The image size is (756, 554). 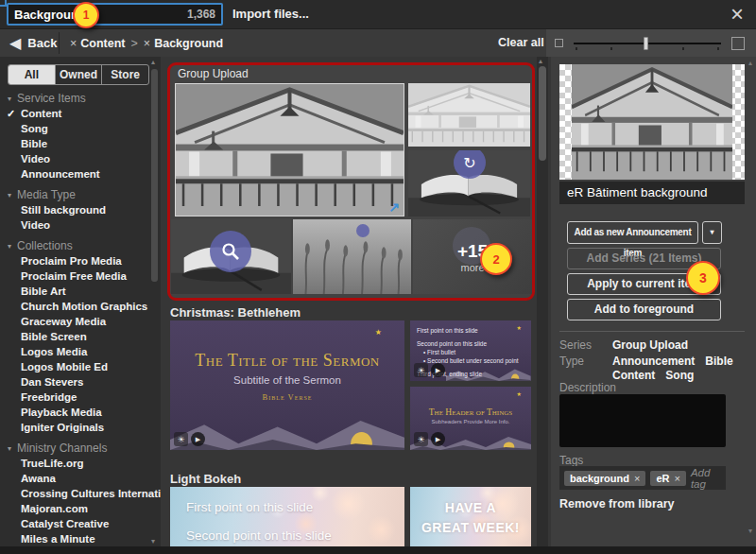 What do you see at coordinates (80, 113) in the screenshot?
I see `sidebar-item-content: ✓ Content` at bounding box center [80, 113].